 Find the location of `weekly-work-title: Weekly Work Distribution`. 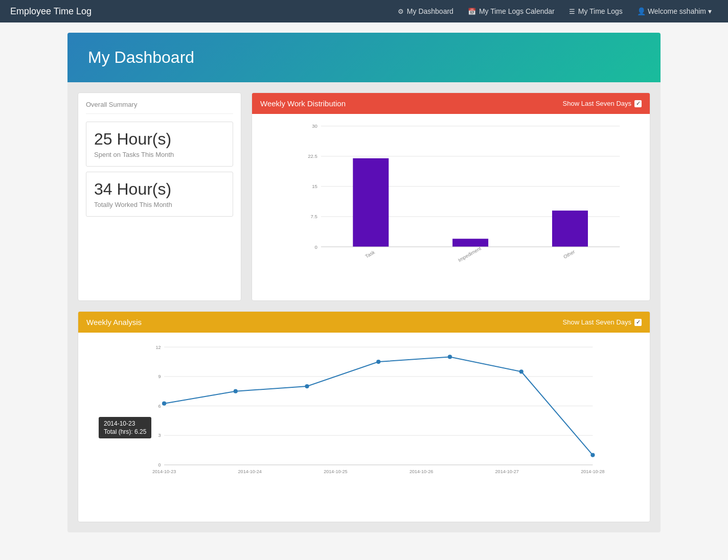

weekly-work-title: Weekly Work Distribution is located at coordinates (303, 103).